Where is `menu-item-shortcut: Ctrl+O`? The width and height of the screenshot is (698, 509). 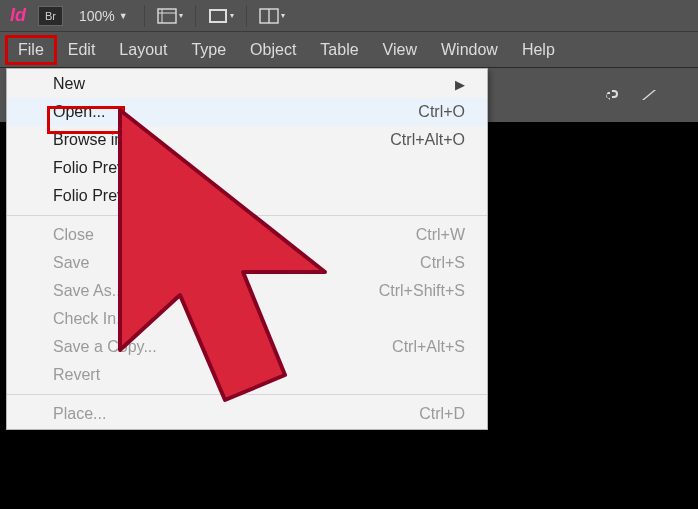 menu-item-shortcut: Ctrl+O is located at coordinates (442, 112).